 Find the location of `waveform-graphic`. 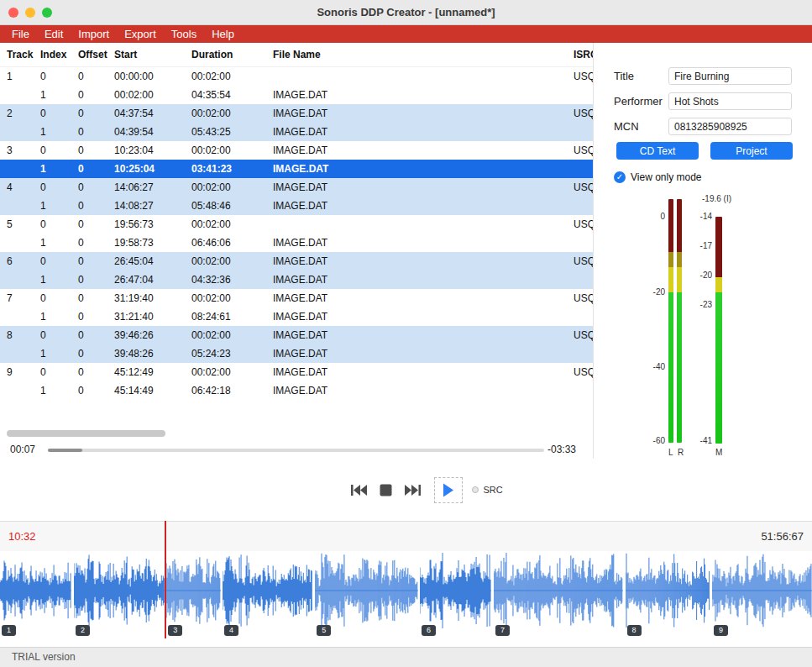

waveform-graphic is located at coordinates (267, 591).